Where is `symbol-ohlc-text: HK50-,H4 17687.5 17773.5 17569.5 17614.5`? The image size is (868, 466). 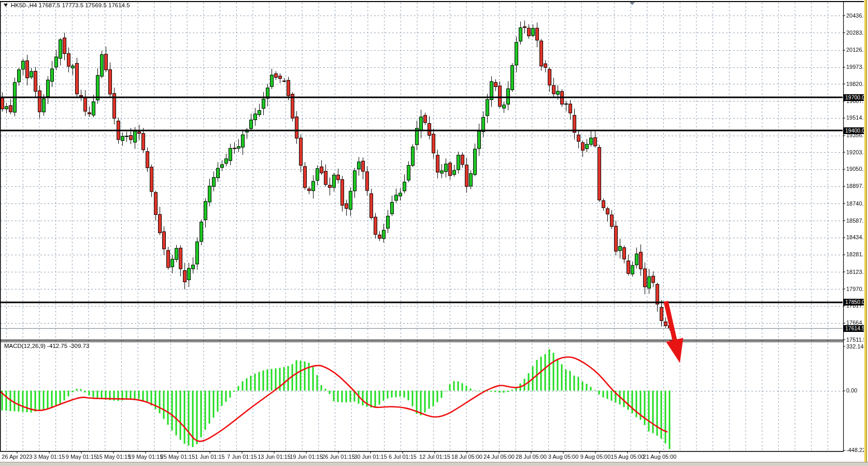 symbol-ohlc-text: HK50-,H4 17687.5 17773.5 17569.5 17614.5 is located at coordinates (70, 5).